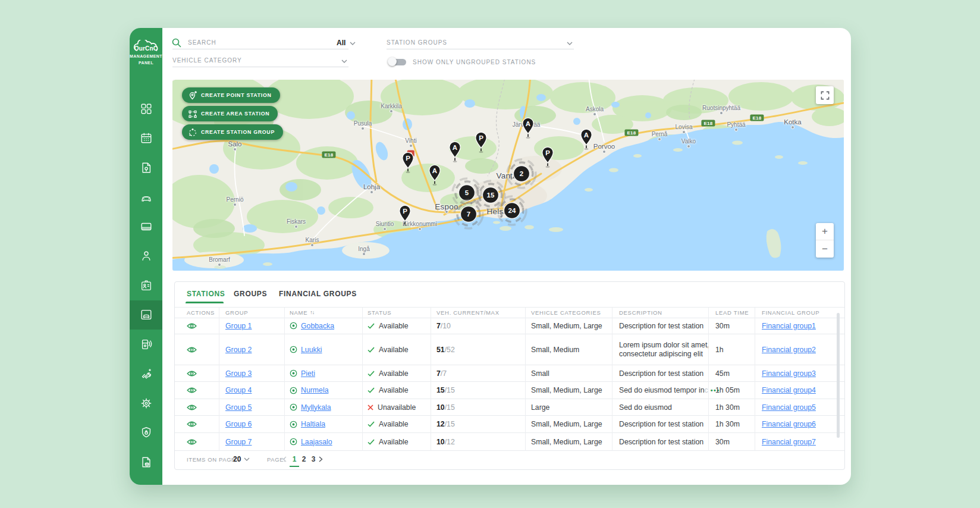  I want to click on sidebar-item-dashboard, so click(146, 109).